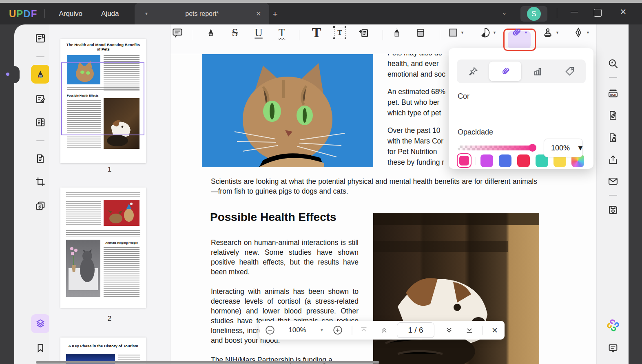  What do you see at coordinates (613, 138) in the screenshot?
I see `protect-button` at bounding box center [613, 138].